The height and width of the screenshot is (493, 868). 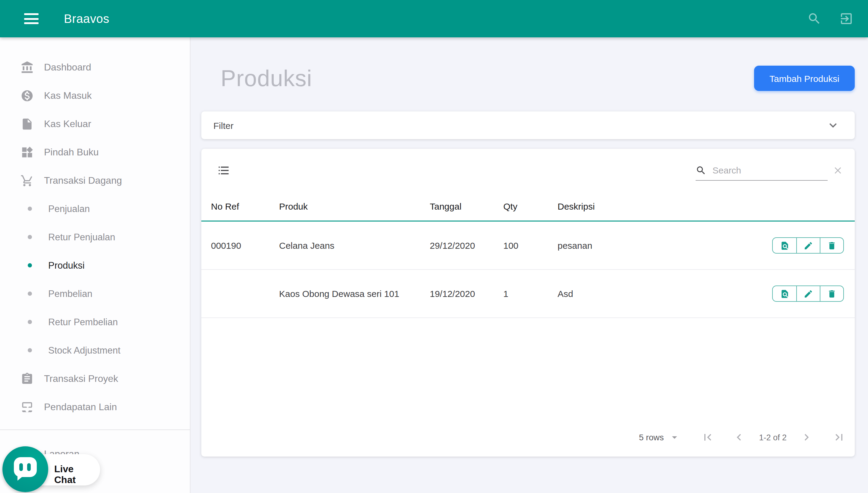 I want to click on rows-per-page-select: 5 rows, so click(x=660, y=437).